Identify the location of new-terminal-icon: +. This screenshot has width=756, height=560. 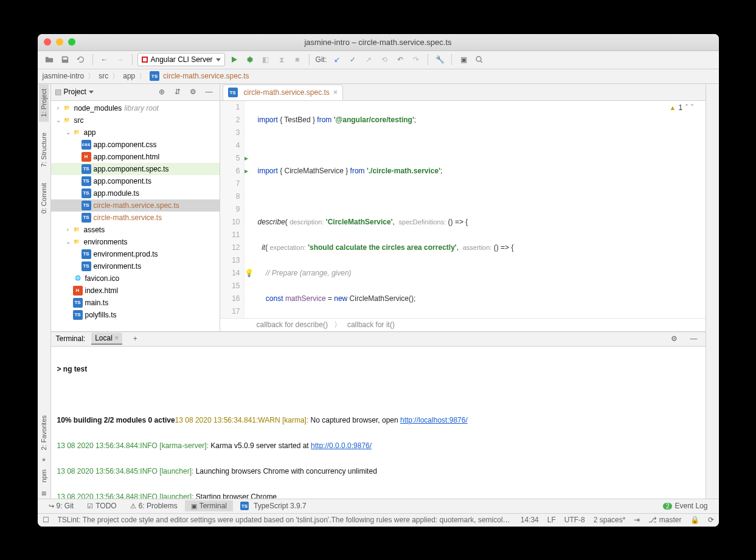
(135, 339).